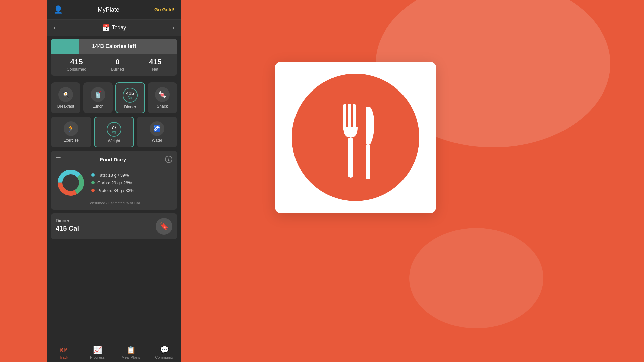 The width and height of the screenshot is (644, 362). Describe the element at coordinates (71, 132) in the screenshot. I see `extra-exercise: 🏃 Exercise` at that location.